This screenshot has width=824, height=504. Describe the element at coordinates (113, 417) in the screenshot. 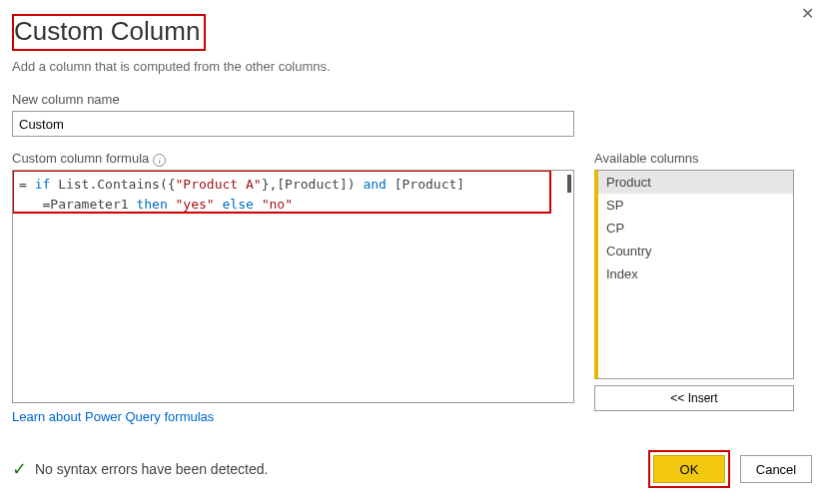

I see `learn-link: Learn about Power Query formulas` at that location.